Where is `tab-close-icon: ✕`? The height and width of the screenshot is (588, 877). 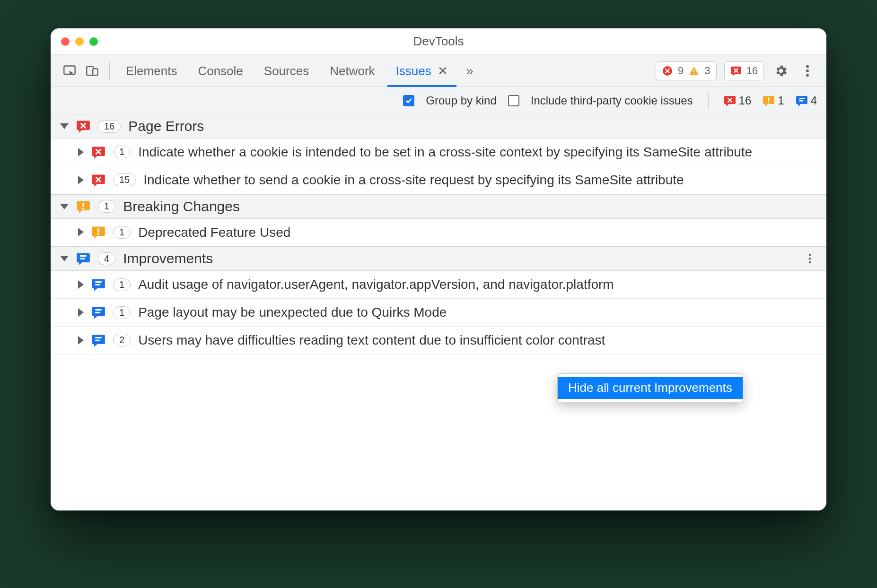 tab-close-icon: ✕ is located at coordinates (443, 71).